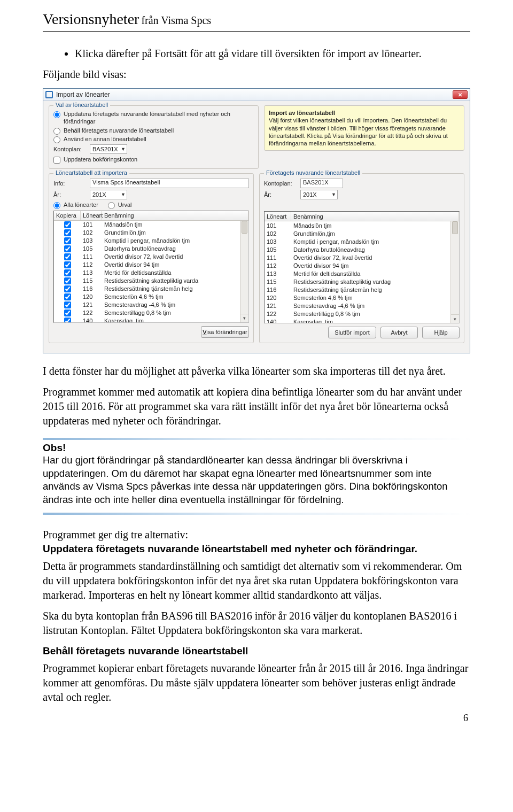  Describe the element at coordinates (256, 19) in the screenshot. I see `page-header: Versionsnyheter från Visma Spcs` at that location.